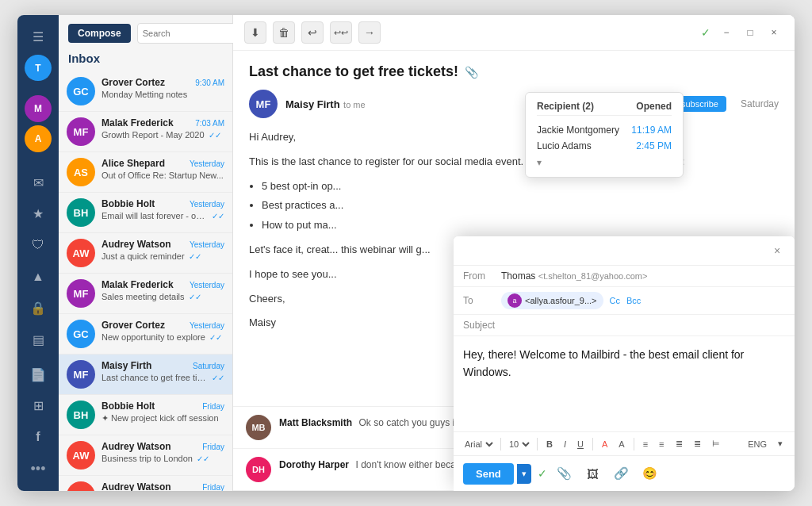 The image size is (812, 506). What do you see at coordinates (471, 72) in the screenshot?
I see `attachment-icon: 📎` at bounding box center [471, 72].